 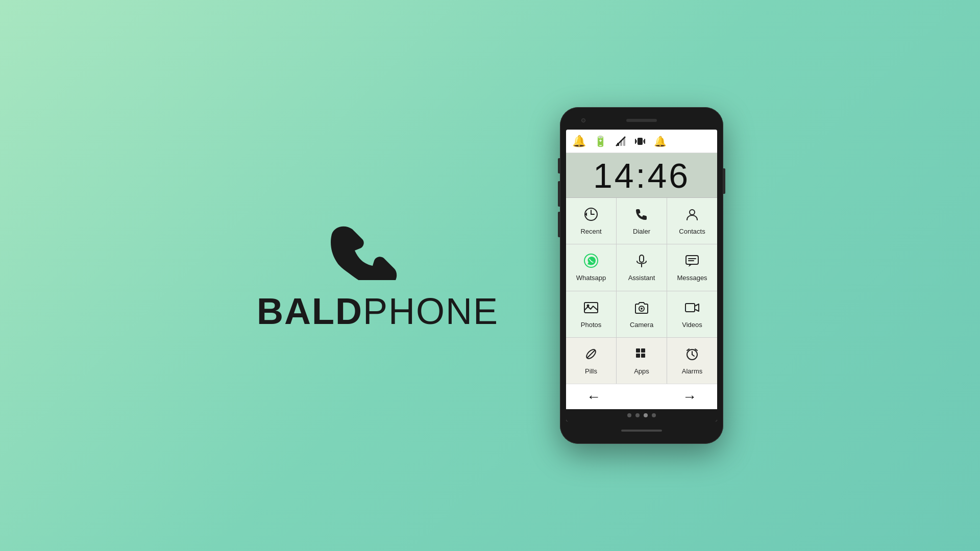 What do you see at coordinates (640, 141) in the screenshot?
I see `vibrate-icon` at bounding box center [640, 141].